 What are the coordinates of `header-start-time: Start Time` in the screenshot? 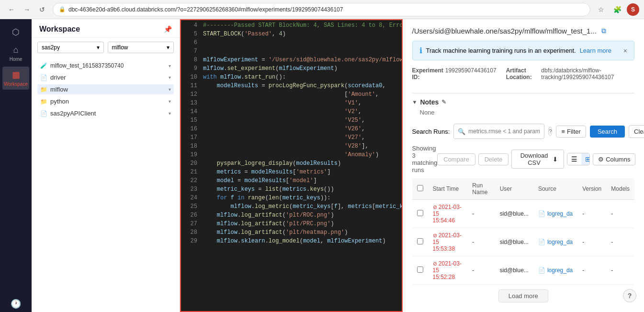 It's located at (448, 189).